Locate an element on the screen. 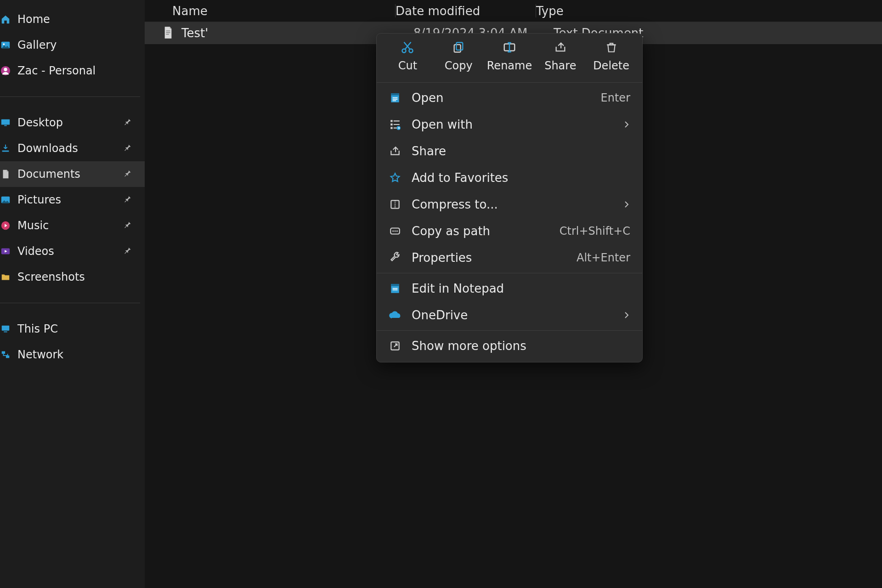 Image resolution: width=882 pixels, height=588 pixels. ctx-item-hint: Enter is located at coordinates (616, 98).